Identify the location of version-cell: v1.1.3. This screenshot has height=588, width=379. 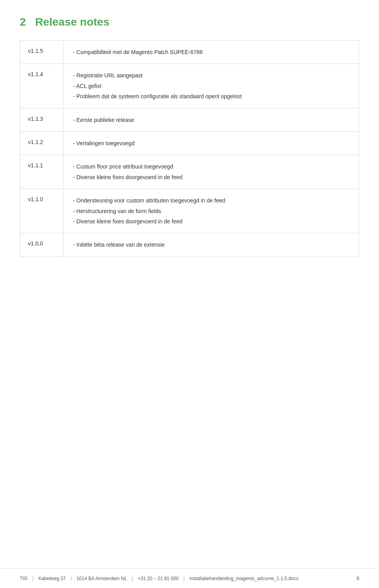
(42, 120).